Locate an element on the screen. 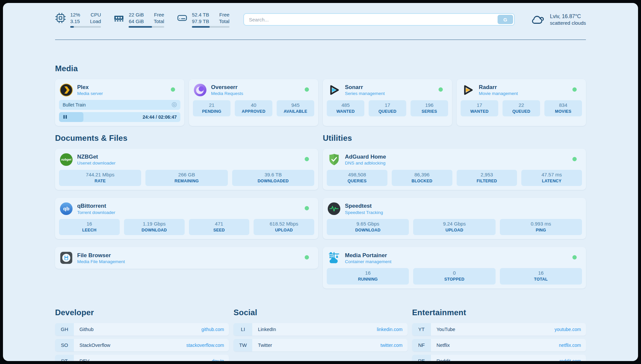 Image resolution: width=641 pixels, height=364 pixels. bookmark-sections: DeveloperGHGithubgithub.comSOStackOverfl… is located at coordinates (320, 334).